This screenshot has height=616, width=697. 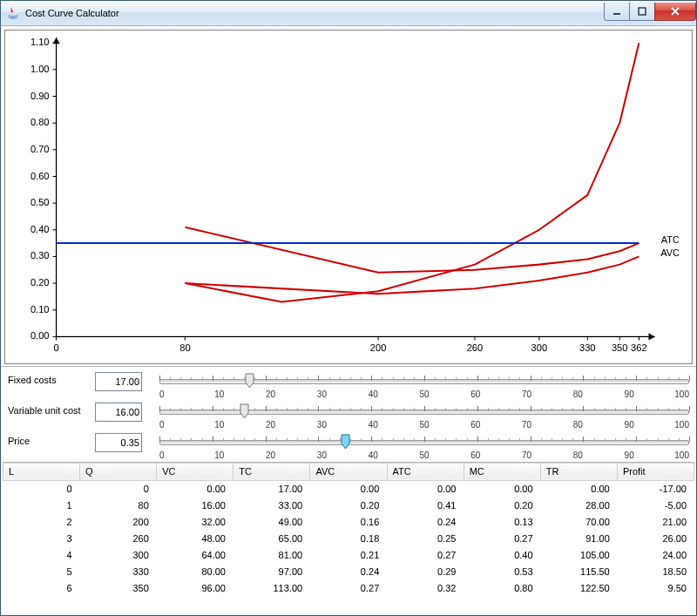 What do you see at coordinates (348, 556) in the screenshot?
I see `table-row: 430064.0081.000.210.270.40105.0024.00` at bounding box center [348, 556].